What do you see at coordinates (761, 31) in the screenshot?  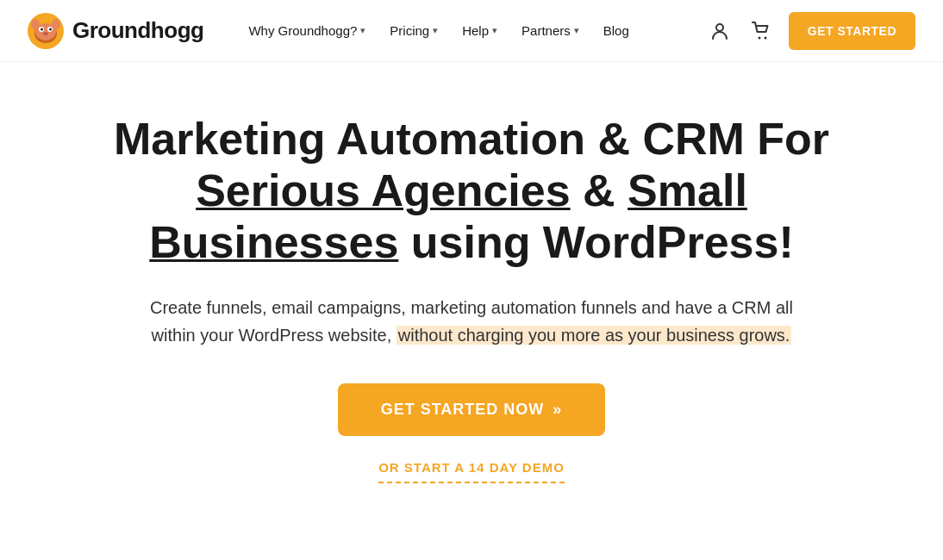 I see `cart-icon` at bounding box center [761, 31].